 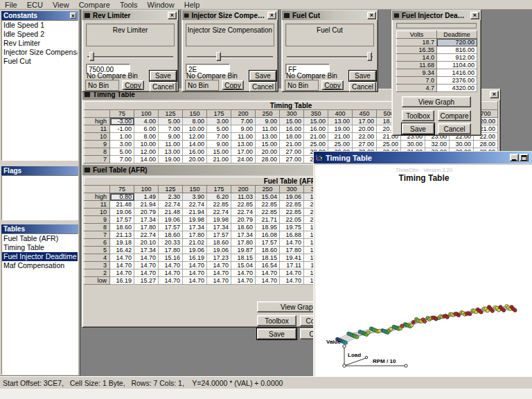 I want to click on table-cell: 4320.00, so click(x=457, y=89).